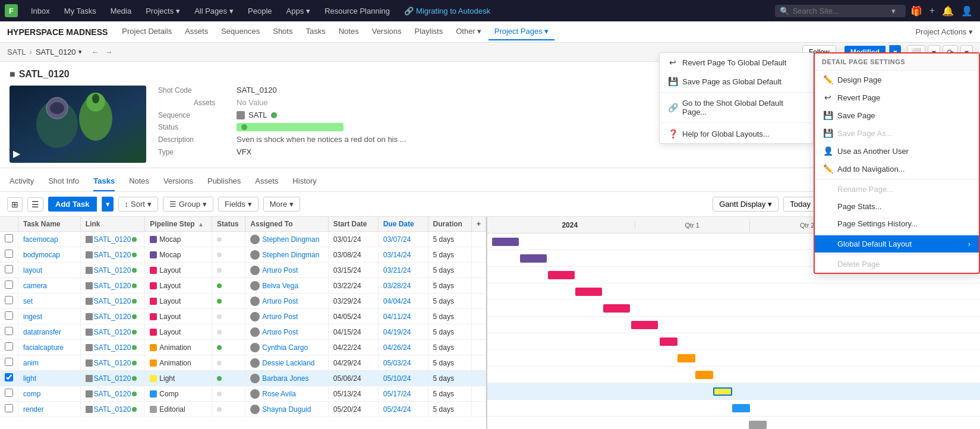 The image size is (980, 429). Describe the element at coordinates (40, 11) in the screenshot. I see `nav-inbox: Inbox` at that location.